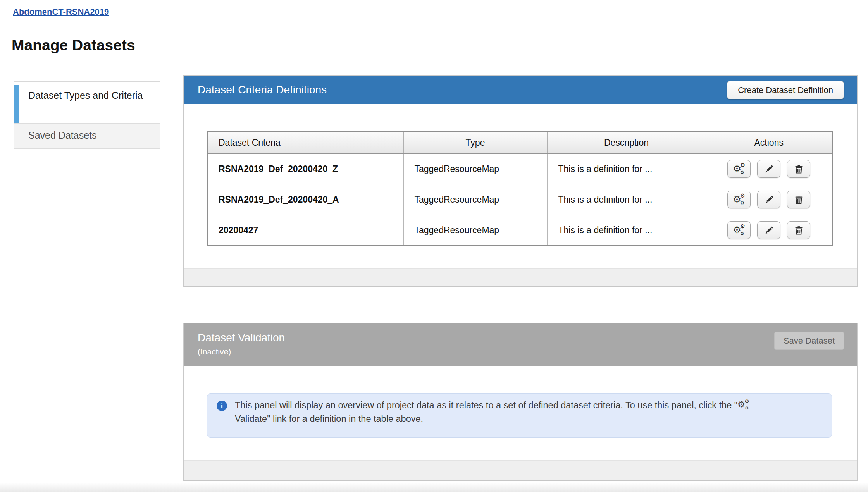  Describe the element at coordinates (520, 344) in the screenshot. I see `validation-panel-header: Dataset Validation (Inactive) Save Datas…` at that location.